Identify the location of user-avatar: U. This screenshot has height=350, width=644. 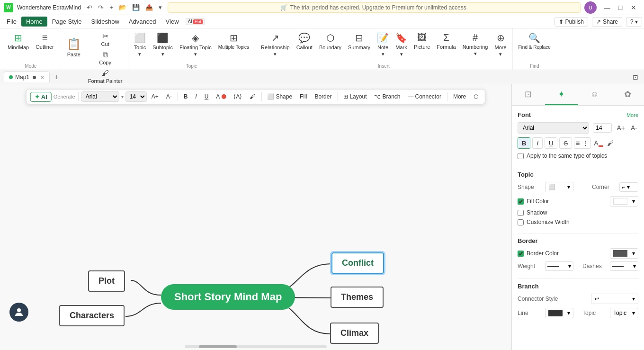
(590, 8).